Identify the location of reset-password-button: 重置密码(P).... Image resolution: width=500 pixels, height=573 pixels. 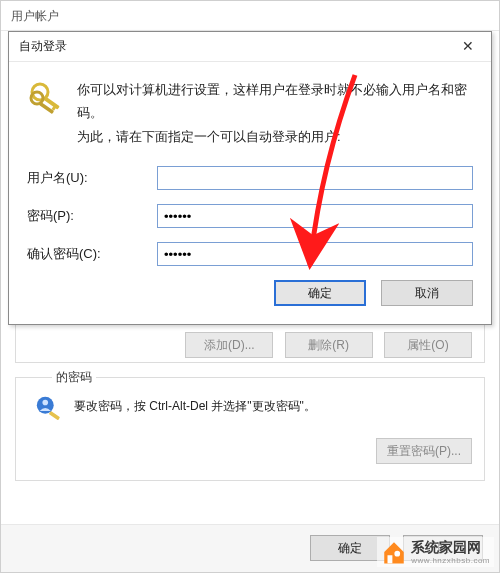
(424, 451).